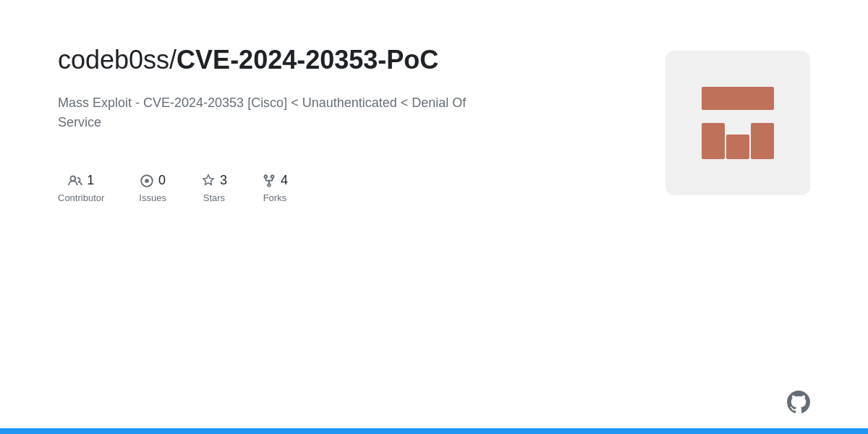 This screenshot has width=868, height=434. Describe the element at coordinates (90, 181) in the screenshot. I see `contributors-count: 1` at that location.